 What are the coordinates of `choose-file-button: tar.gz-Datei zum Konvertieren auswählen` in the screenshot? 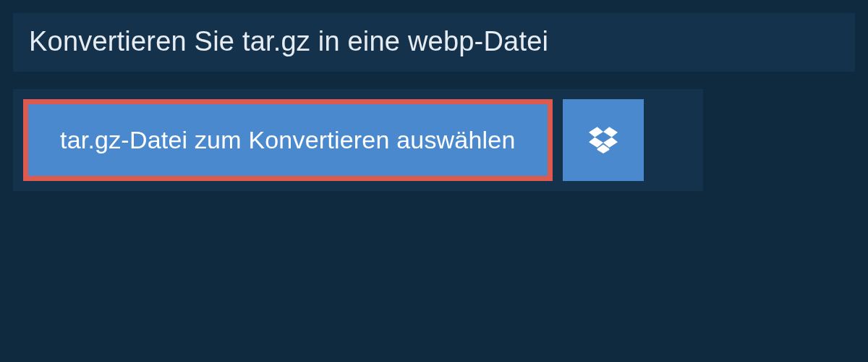 It's located at (288, 140).